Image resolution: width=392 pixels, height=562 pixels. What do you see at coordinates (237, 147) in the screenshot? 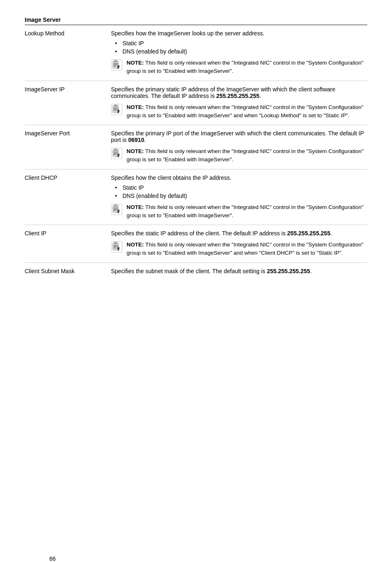
I see `row-content: Specifies the primary IP port of the Ima…` at bounding box center [237, 147].